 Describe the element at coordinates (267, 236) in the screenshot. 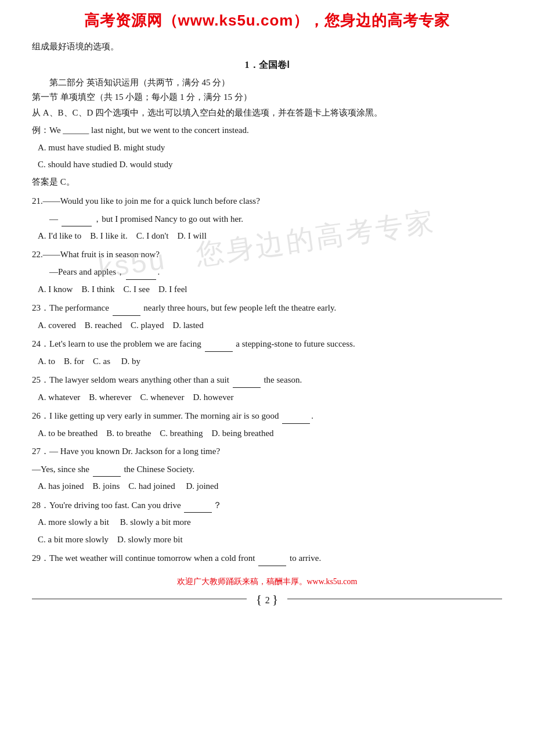

I see `q21-options: A. I'd like to B. I like it. C. I don't …` at that location.